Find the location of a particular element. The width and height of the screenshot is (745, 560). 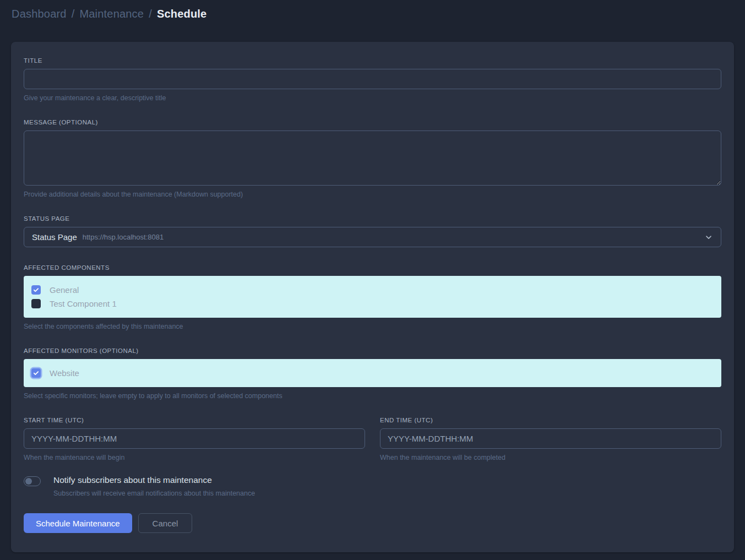

message-helper: Provide additional details about the mai… is located at coordinates (372, 194).